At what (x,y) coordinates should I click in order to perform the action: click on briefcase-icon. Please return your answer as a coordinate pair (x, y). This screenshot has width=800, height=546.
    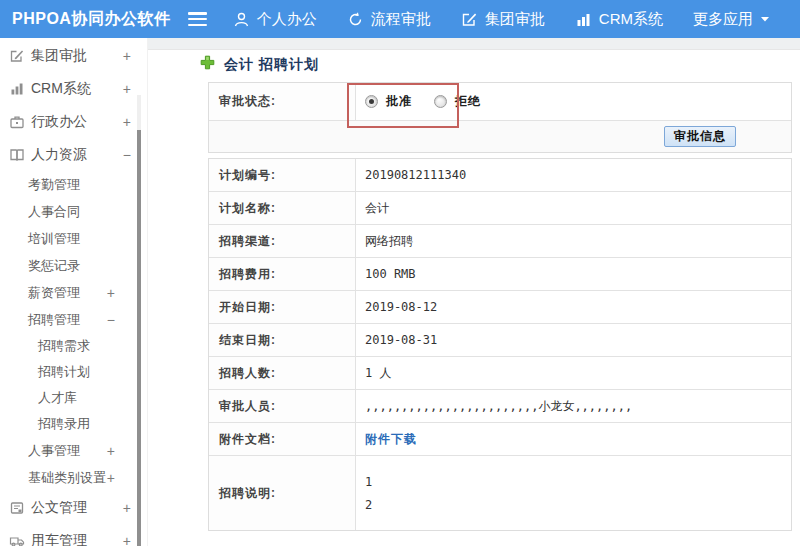
    Looking at the image, I should click on (16, 122).